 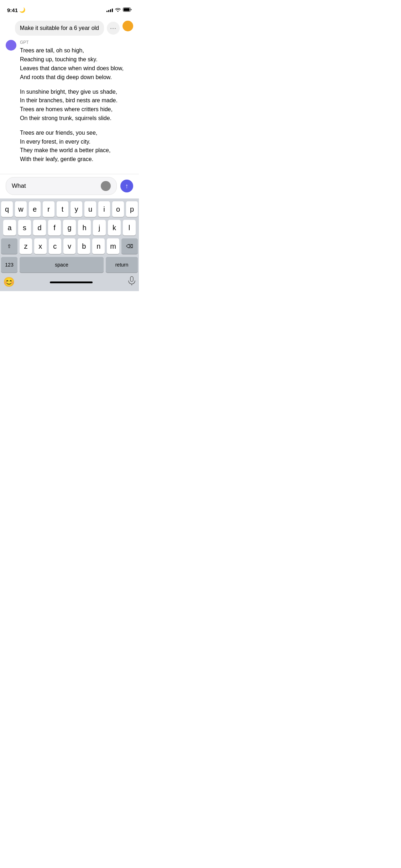 I want to click on signal-icon, so click(x=110, y=10).